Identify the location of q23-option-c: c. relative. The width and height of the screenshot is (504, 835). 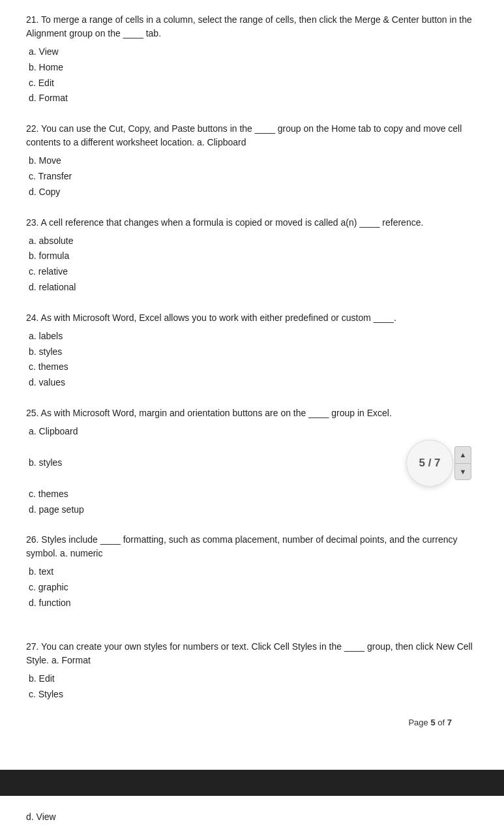
(252, 272).